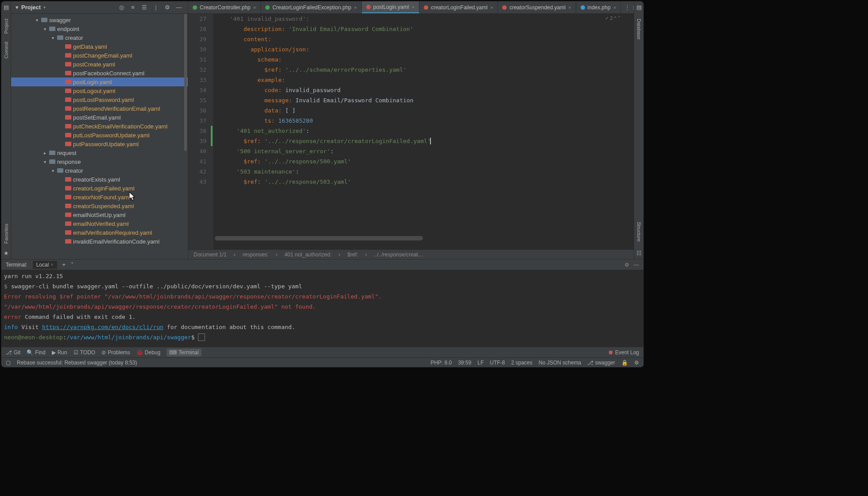  Describe the element at coordinates (311, 7) in the screenshot. I see `editor-tab: CreatorLoginFailedException.php×` at that location.